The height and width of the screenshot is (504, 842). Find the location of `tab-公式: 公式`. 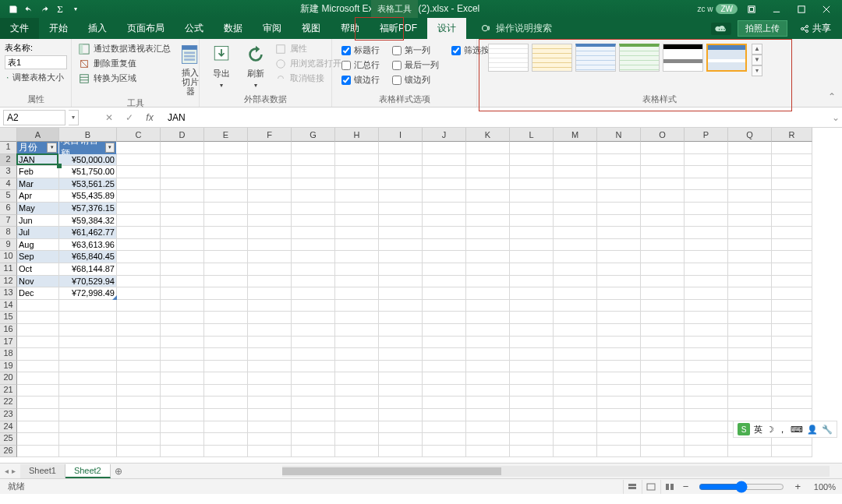

tab-公式: 公式 is located at coordinates (194, 28).